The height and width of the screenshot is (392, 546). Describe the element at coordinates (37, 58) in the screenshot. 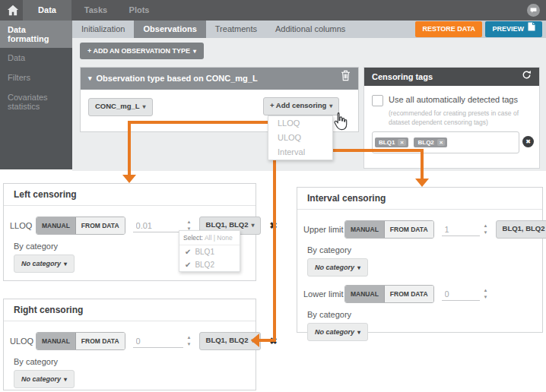

I see `sidebar-item-data: Data` at that location.